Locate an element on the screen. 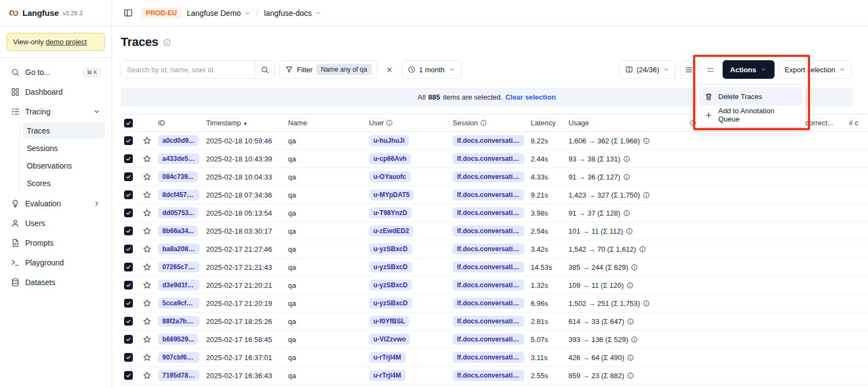 The width and height of the screenshot is (868, 388). column-header-session: Session is located at coordinates (489, 123).